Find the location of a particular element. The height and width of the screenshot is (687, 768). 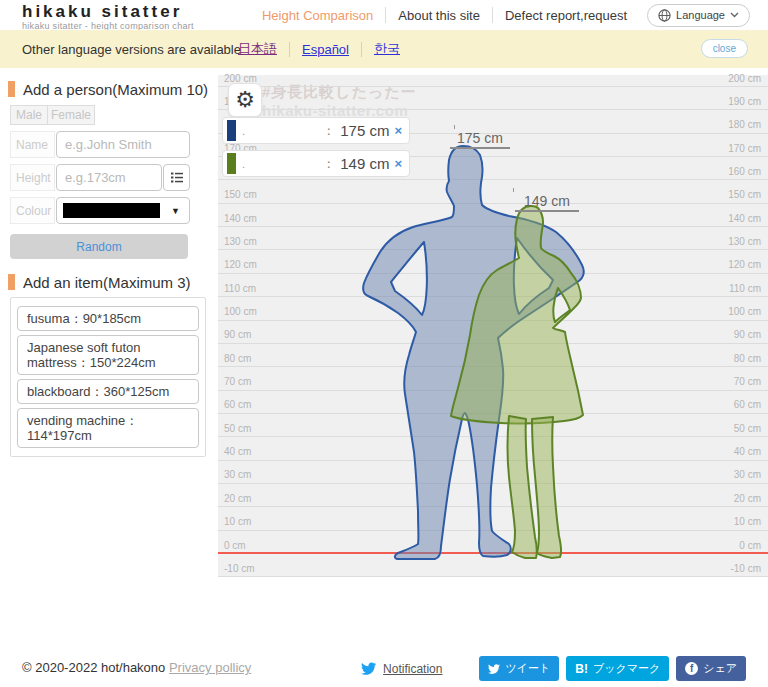

link-korean: 한국 is located at coordinates (387, 49).